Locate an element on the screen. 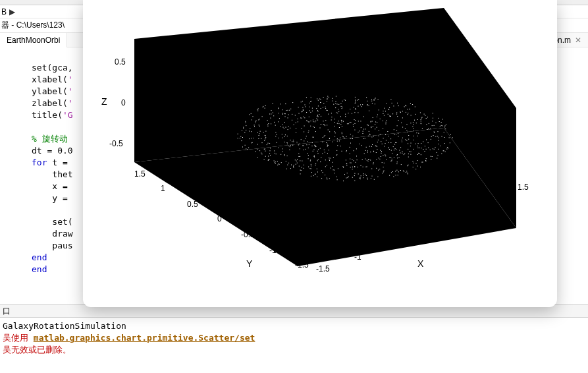  breadcrumb-item: B is located at coordinates (4, 12).